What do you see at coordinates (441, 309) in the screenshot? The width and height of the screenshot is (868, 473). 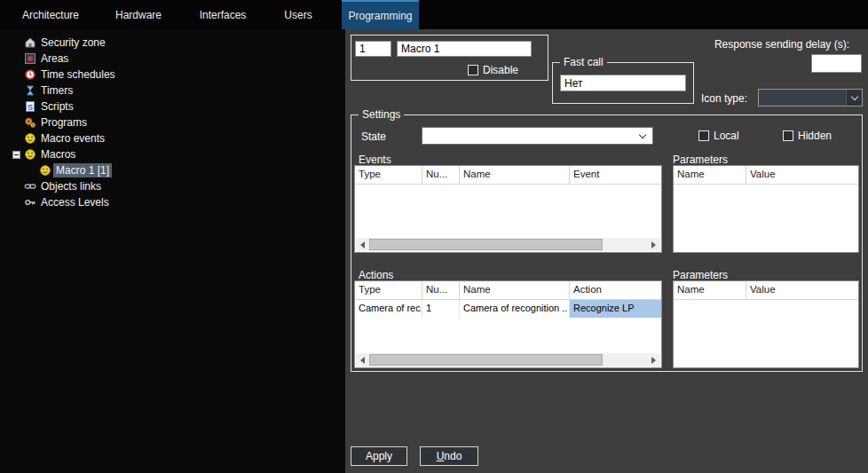 I see `cell-number: 1` at bounding box center [441, 309].